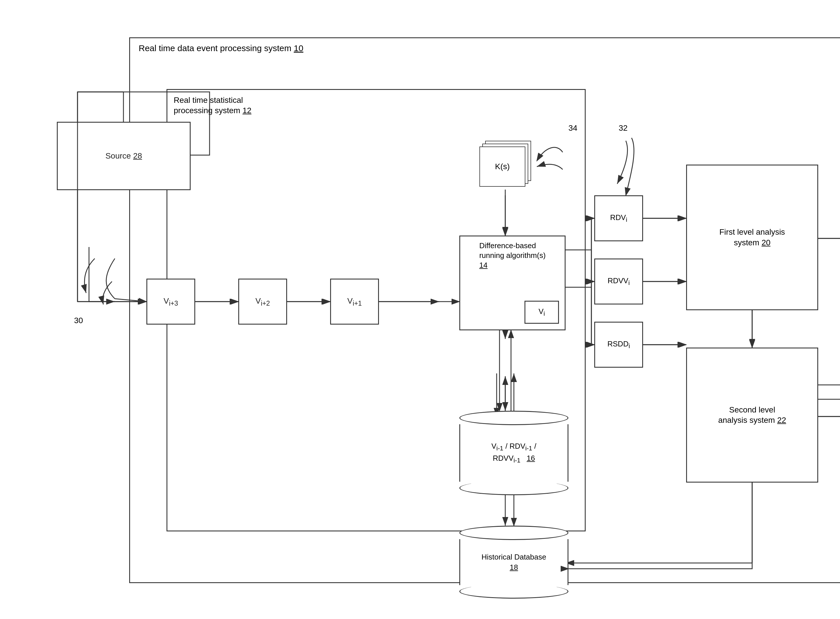 This screenshot has height=619, width=840. Describe the element at coordinates (752, 415) in the screenshot. I see `second-level-box: Second levelanalysis system 22` at that location.